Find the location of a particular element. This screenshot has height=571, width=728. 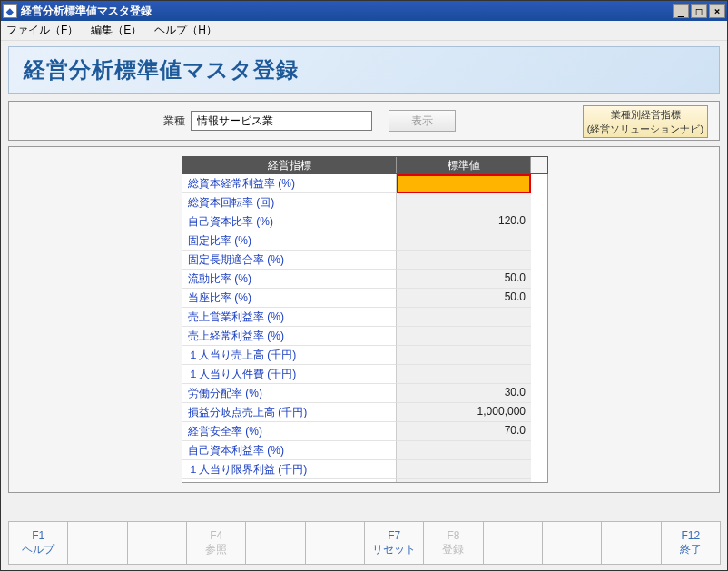

table-row: １人当り売上高 (千円) is located at coordinates (365, 356).